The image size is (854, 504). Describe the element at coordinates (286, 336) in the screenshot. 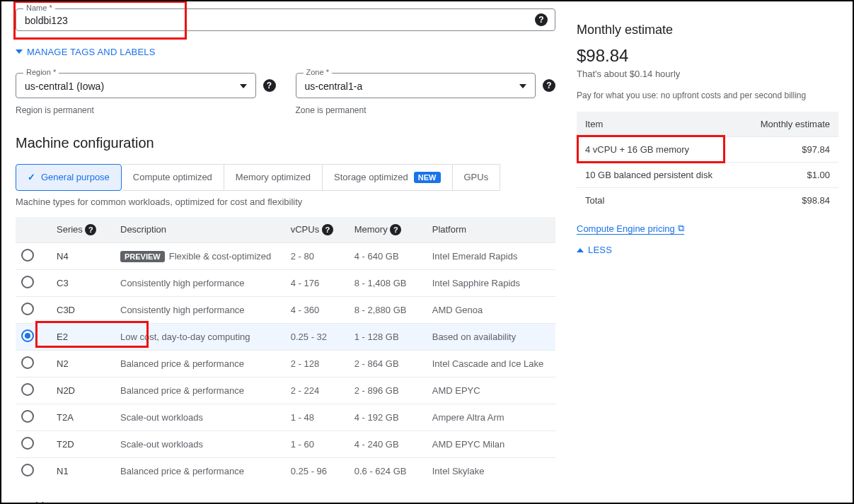

I see `series-row-e2: E2Low cost, day-to-day computing0.25 - 3…` at that location.